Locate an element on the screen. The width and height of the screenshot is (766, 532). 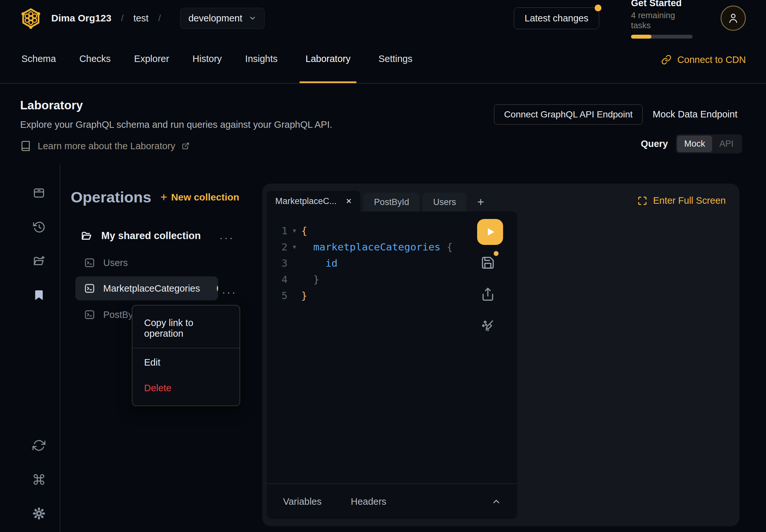
get-started-widget: Get Started 4 remaining tasks is located at coordinates (662, 19).